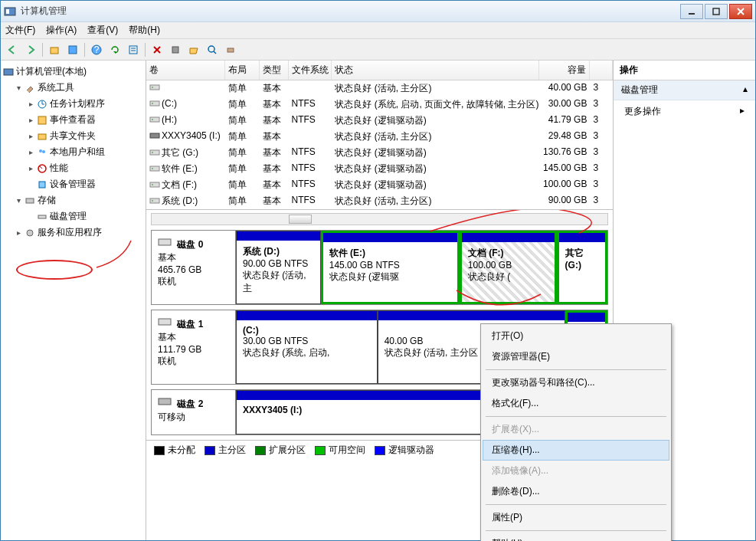 The height and width of the screenshot is (541, 756). What do you see at coordinates (576, 451) in the screenshot?
I see `menu-shrink: 压缩卷(H)...` at bounding box center [576, 451].